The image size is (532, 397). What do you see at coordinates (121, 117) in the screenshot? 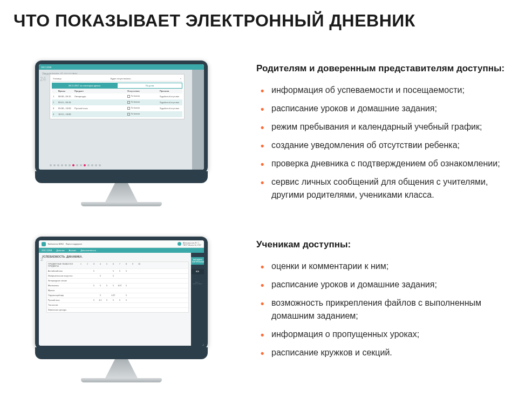
I see `app-absence-notice: 2017-2018 Уведомление об отсутствии 24 У…` at bounding box center [121, 117].